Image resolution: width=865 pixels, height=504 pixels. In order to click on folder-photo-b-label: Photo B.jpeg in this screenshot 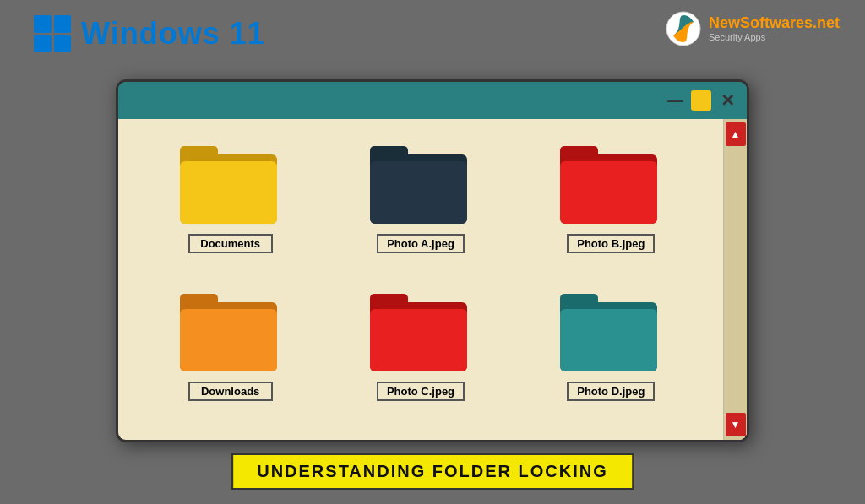, I will do `click(611, 243)`.